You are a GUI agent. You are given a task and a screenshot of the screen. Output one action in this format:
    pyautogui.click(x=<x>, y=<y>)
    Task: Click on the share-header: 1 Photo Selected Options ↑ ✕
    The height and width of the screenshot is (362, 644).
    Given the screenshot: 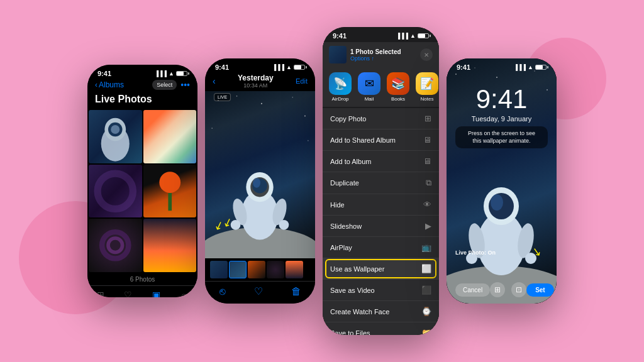 What is the action you would take?
    pyautogui.click(x=381, y=55)
    